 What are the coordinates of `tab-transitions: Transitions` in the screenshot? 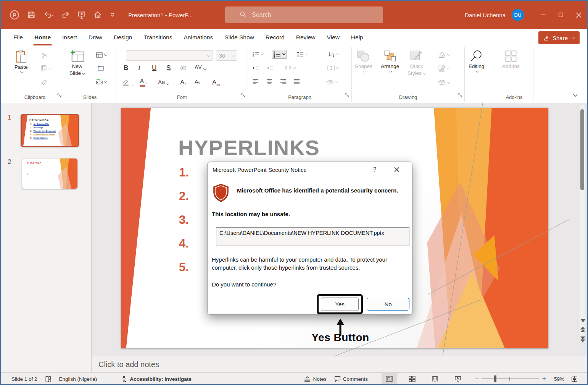 It's located at (158, 38).